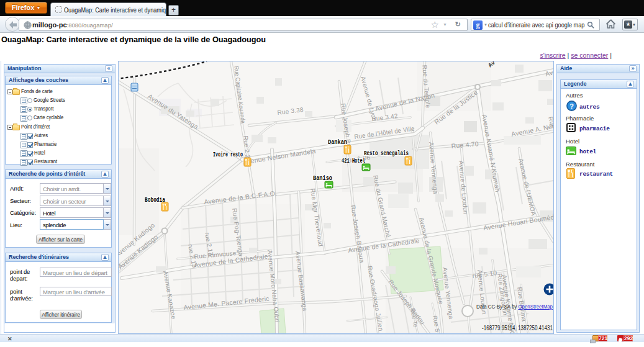  What do you see at coordinates (228, 155) in the screenshot?
I see `svg-text: Ivoire resto` at bounding box center [228, 155].